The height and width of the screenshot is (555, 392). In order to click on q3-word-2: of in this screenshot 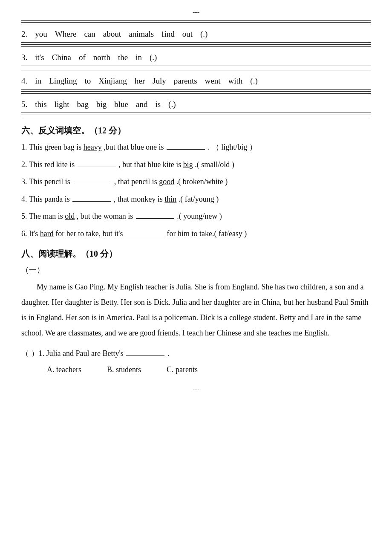, I will do `click(82, 58)`.